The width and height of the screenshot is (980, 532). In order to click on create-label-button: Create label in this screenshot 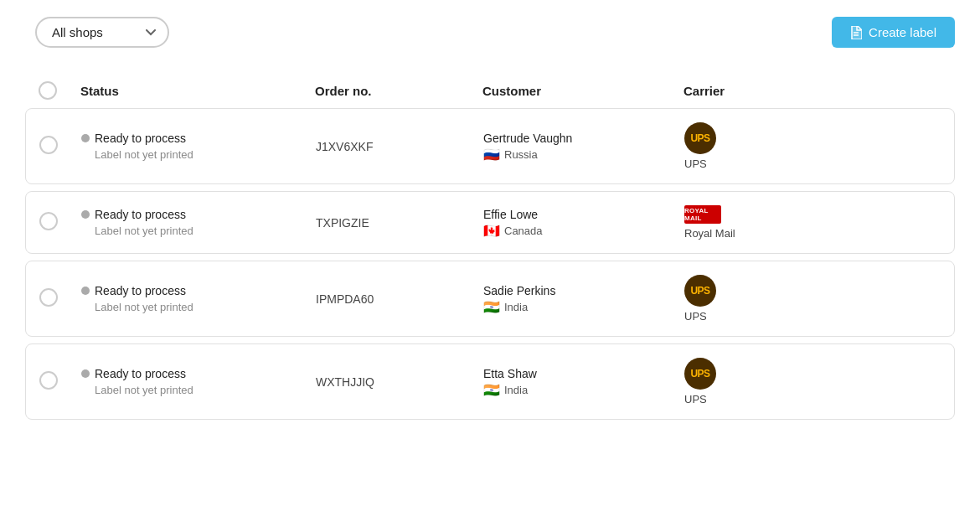, I will do `click(893, 32)`.